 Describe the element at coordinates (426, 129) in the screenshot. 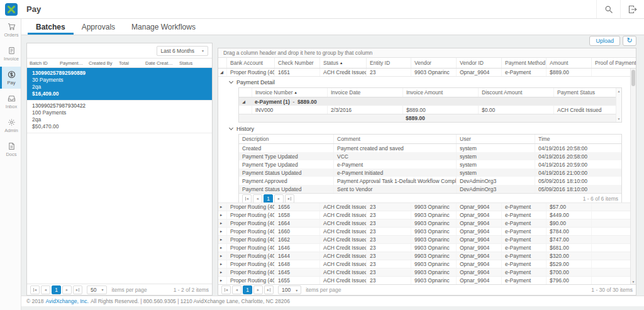

I see `history-section-toggle: History` at that location.